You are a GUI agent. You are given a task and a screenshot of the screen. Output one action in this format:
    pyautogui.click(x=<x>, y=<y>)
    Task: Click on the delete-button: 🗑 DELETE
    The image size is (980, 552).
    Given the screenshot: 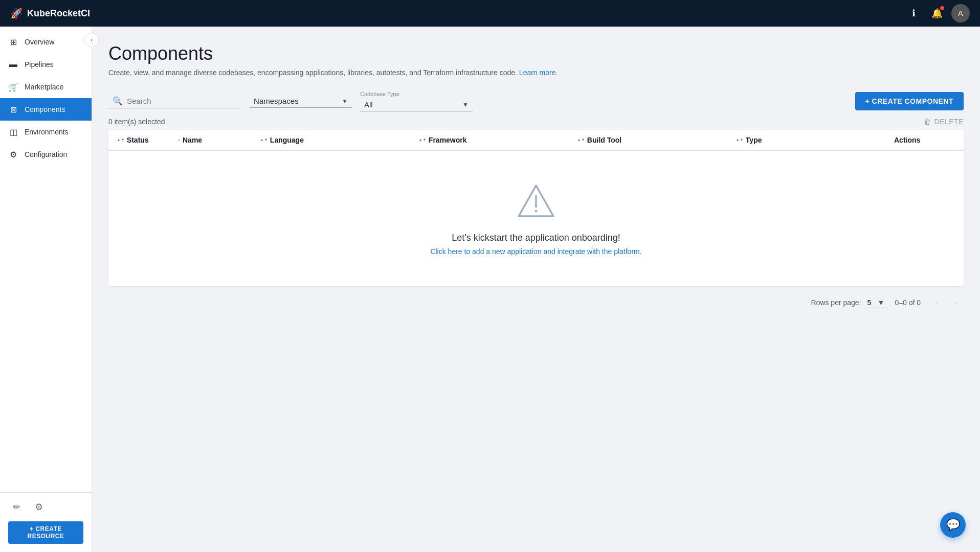 What is the action you would take?
    pyautogui.click(x=944, y=122)
    